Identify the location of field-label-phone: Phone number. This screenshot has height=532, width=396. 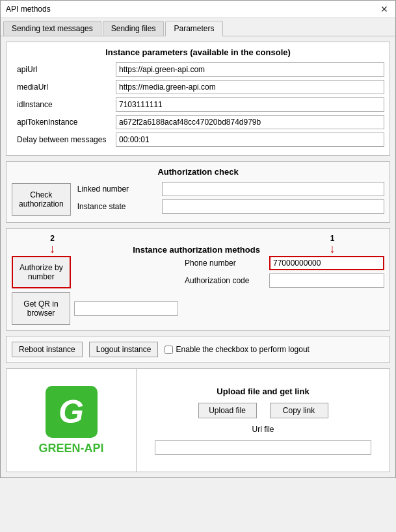
(227, 263).